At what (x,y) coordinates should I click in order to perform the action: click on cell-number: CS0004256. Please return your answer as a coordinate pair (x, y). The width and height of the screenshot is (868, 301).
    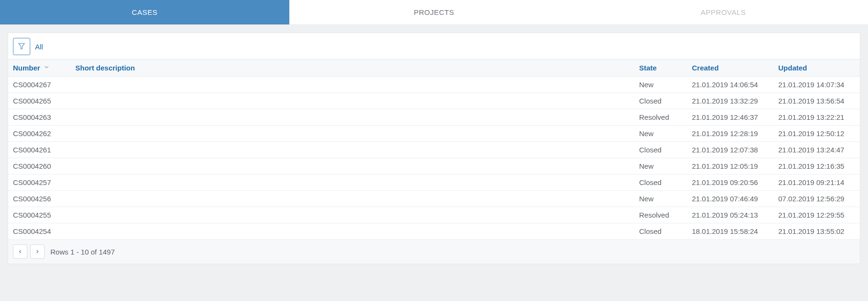
    Looking at the image, I should click on (39, 199).